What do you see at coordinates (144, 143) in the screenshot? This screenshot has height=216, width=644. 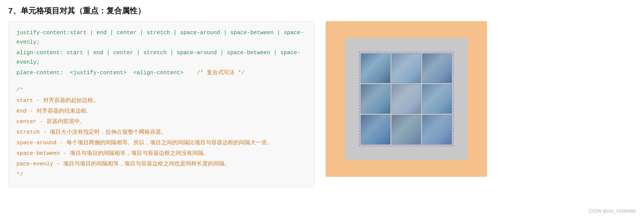 I see `comment-space-around: space-around - 每个项目两侧的间隔相等。所以，项目之间的间隔比项目…` at bounding box center [144, 143].